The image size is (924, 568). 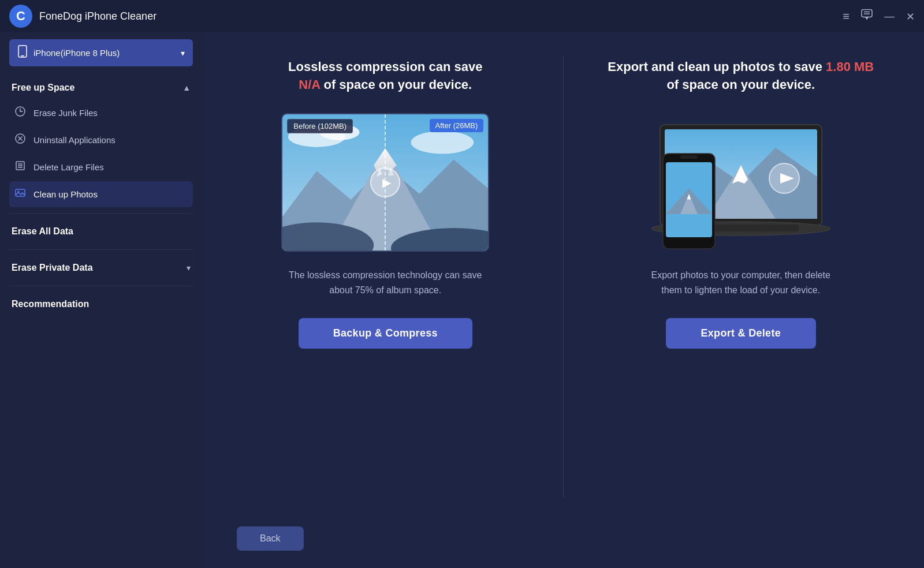 I want to click on minimize-icon: —, so click(x=889, y=16).